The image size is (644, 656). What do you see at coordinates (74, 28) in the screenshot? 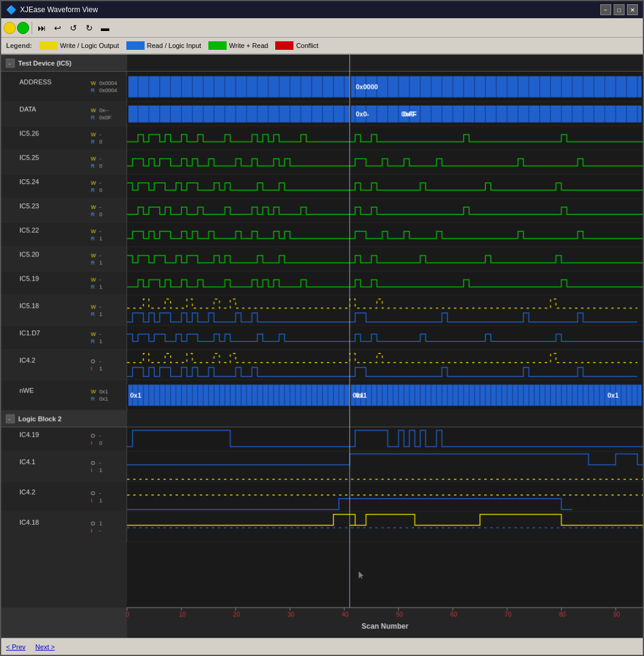
I see `toolbar-btn-undo: ↺` at bounding box center [74, 28].